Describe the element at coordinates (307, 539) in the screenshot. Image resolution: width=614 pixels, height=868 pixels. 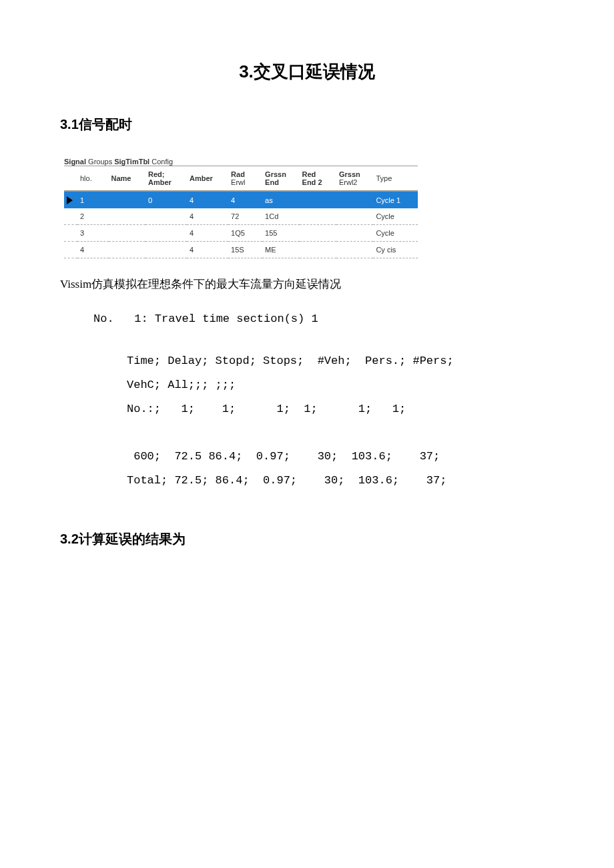
I see `section-heading-calc-delay: 3.2计算延误的结果为` at that location.